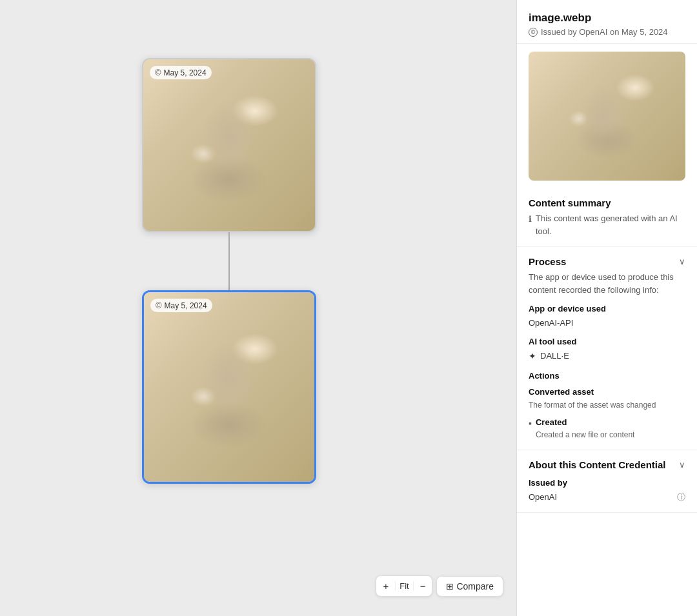 Image resolution: width=697 pixels, height=616 pixels. Describe the element at coordinates (607, 203) in the screenshot. I see `content-summary-title: Content summary` at that location.